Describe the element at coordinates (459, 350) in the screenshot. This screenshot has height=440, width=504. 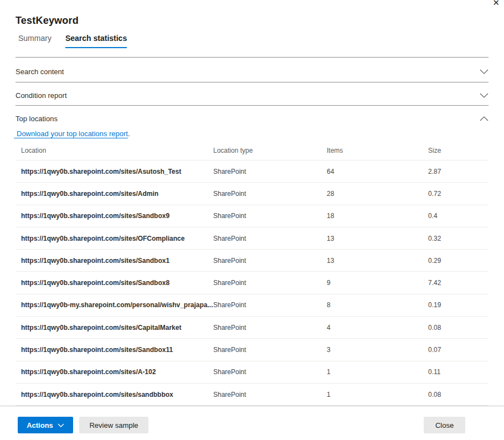
I see `size-cell: 0.07` at that location.